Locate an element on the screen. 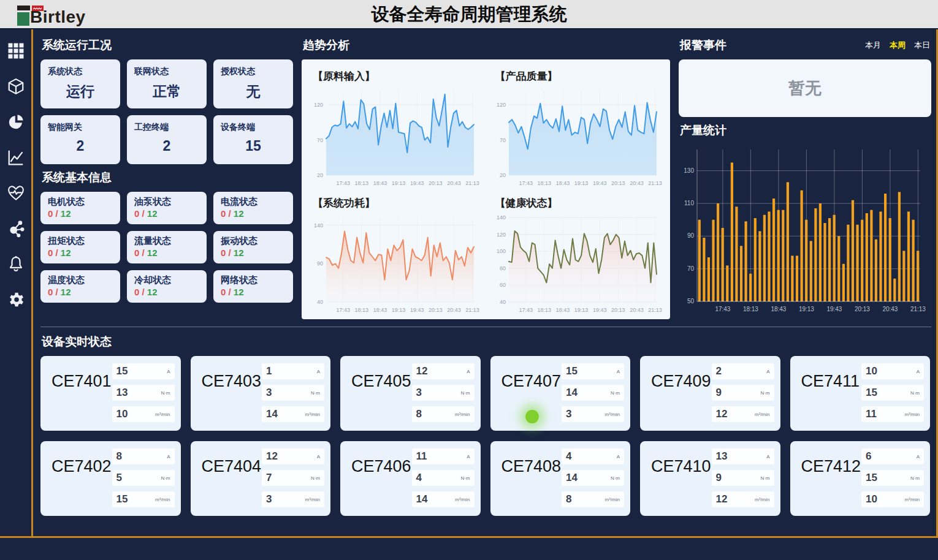 The height and width of the screenshot is (560, 938). molecule-icon is located at coordinates (16, 229).